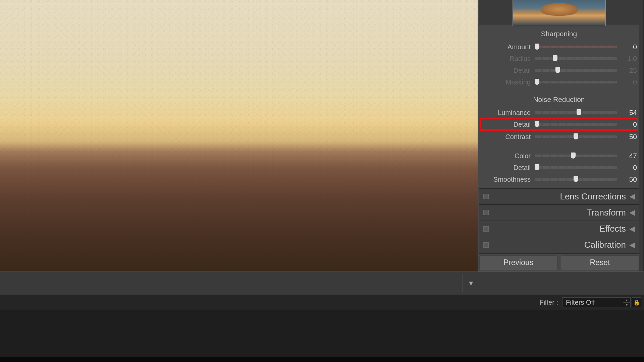  I want to click on effects-toggle-icon, so click(486, 229).